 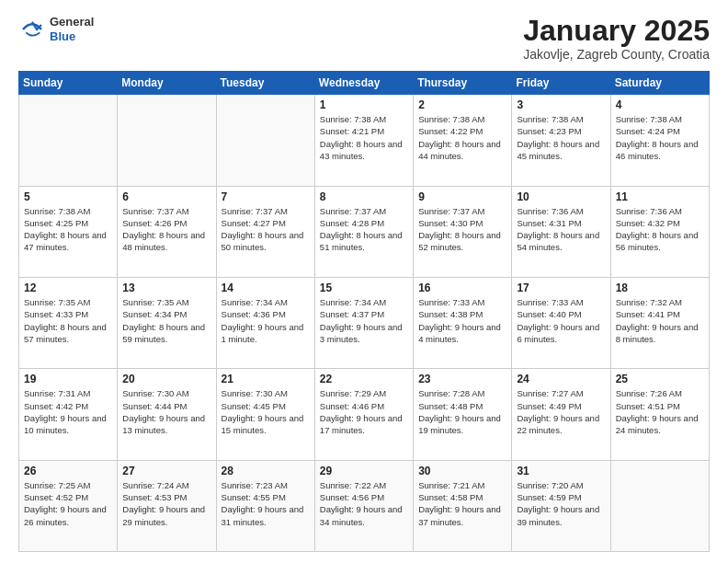 What do you see at coordinates (364, 471) in the screenshot?
I see `day-number: 29` at bounding box center [364, 471].